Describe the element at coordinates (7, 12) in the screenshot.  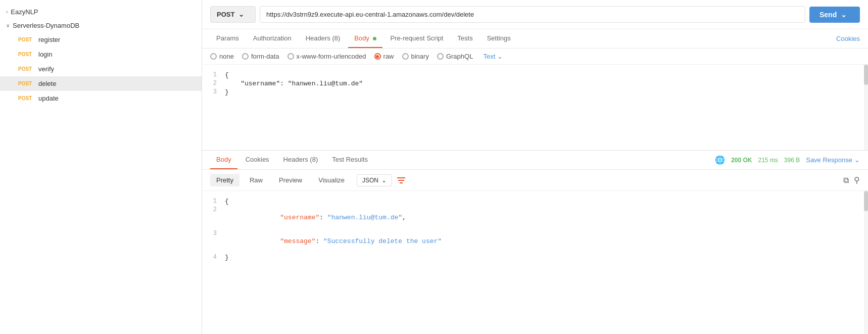
I see `chevron-right-icon: ›` at that location.